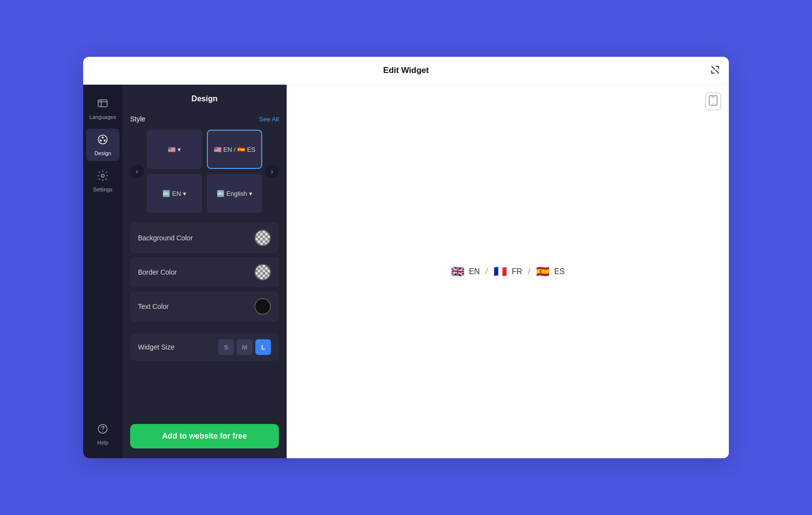  I want to click on background-color-swatch, so click(263, 238).